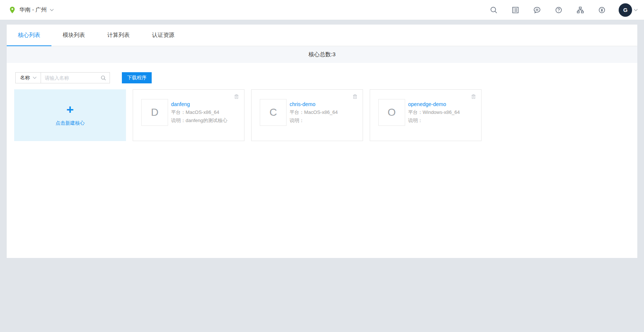 The height and width of the screenshot is (332, 644). Describe the element at coordinates (602, 10) in the screenshot. I see `billing-icon` at that location.